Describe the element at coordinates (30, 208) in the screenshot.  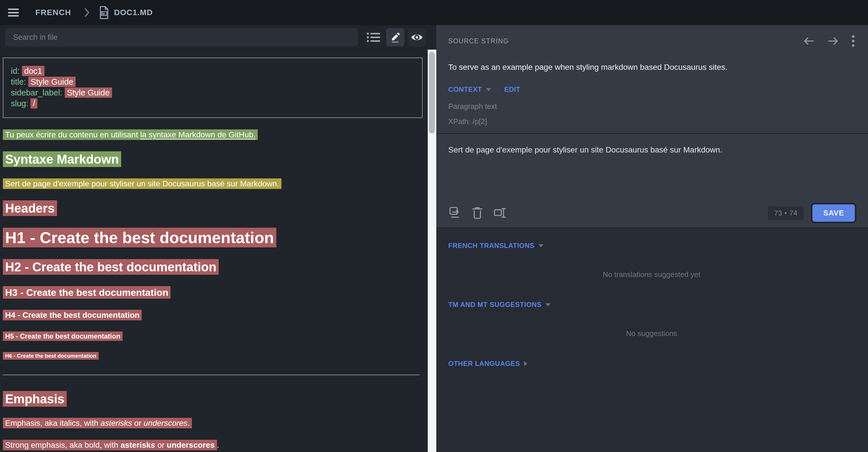
I see `doc-text: Headers` at that location.